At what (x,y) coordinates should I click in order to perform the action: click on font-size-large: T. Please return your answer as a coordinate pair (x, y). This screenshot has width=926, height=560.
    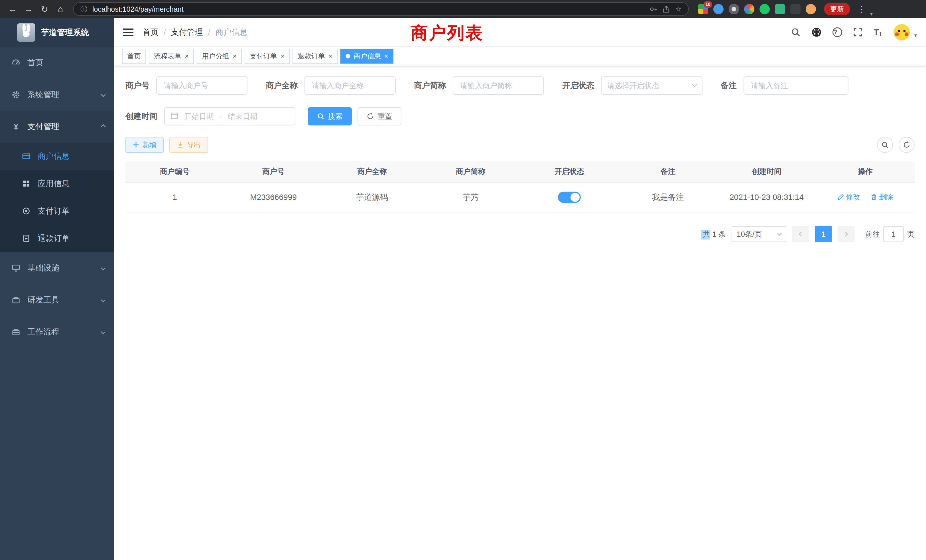
    Looking at the image, I should click on (876, 32).